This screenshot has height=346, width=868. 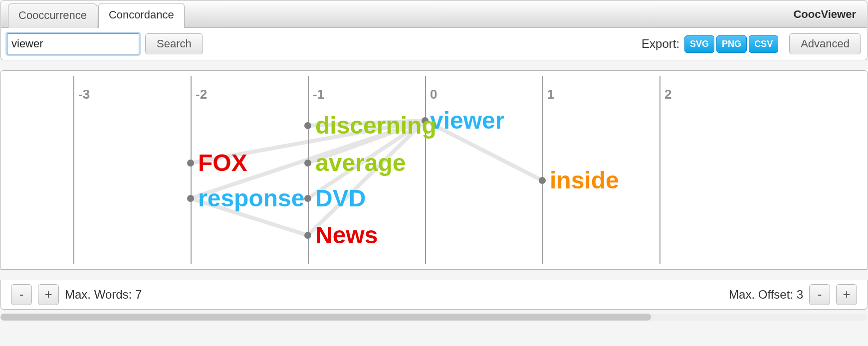 What do you see at coordinates (434, 95) in the screenshot?
I see `axis-label: 0` at bounding box center [434, 95].